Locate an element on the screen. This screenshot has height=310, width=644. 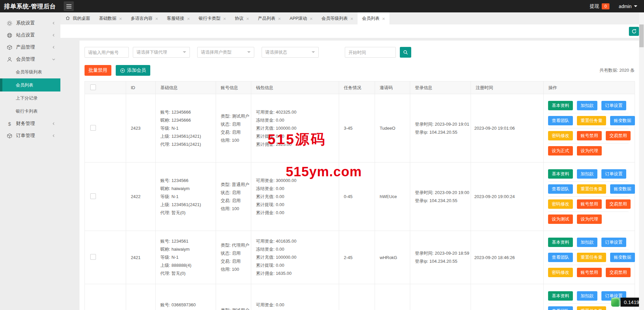
cell-tasks is located at coordinates (357, 297).